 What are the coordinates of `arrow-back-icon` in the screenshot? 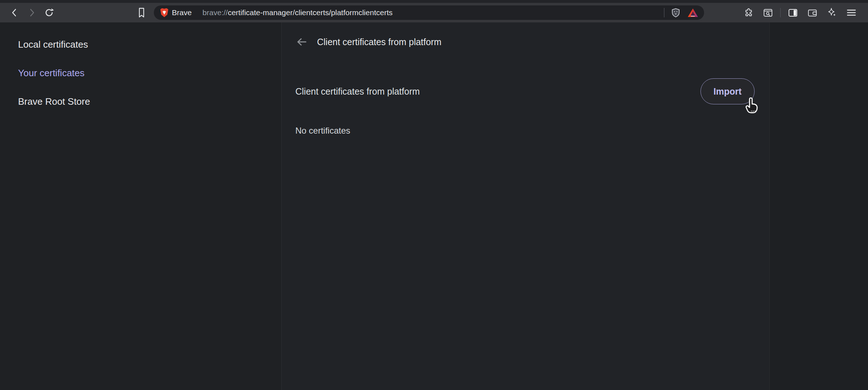 It's located at (301, 42).